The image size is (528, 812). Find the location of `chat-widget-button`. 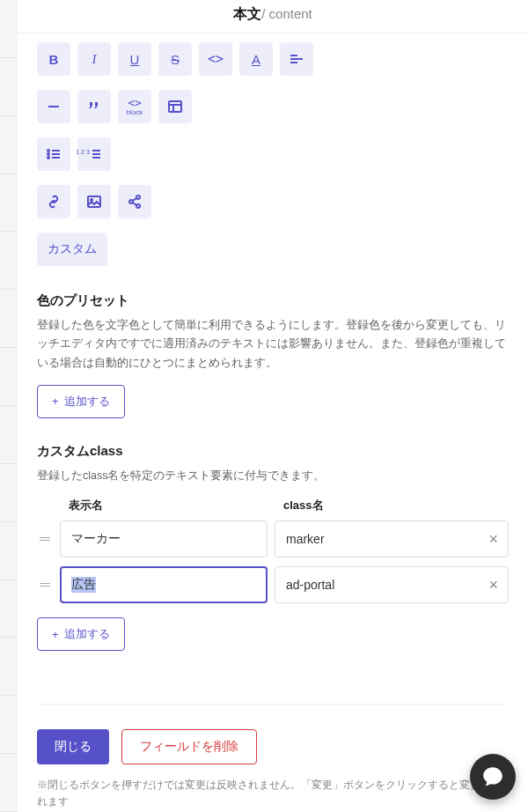

chat-widget-button is located at coordinates (493, 777).